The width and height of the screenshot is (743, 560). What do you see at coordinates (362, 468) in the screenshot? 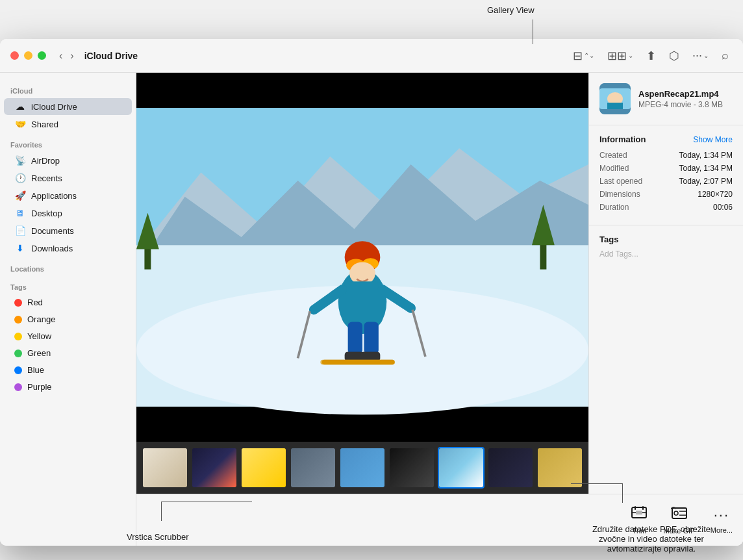
I see `scrubber-bar` at bounding box center [362, 468].